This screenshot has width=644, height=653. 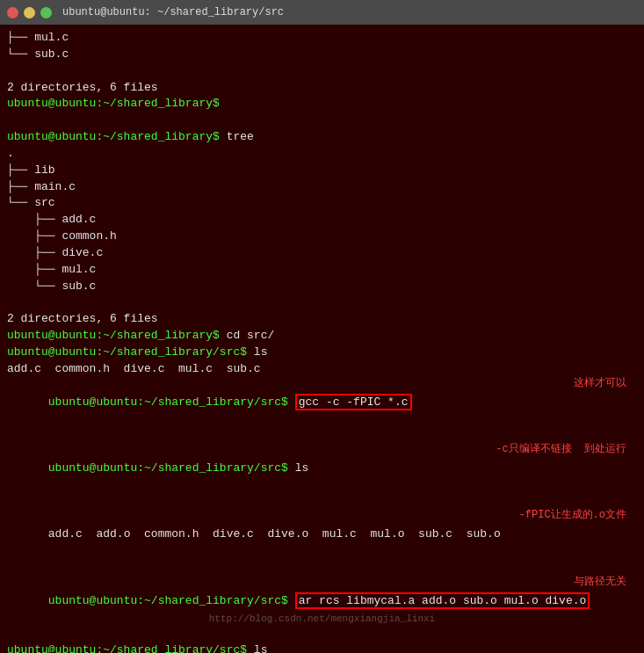 I want to click on command: gcc -c -fPIC *.c, so click(x=353, y=403).